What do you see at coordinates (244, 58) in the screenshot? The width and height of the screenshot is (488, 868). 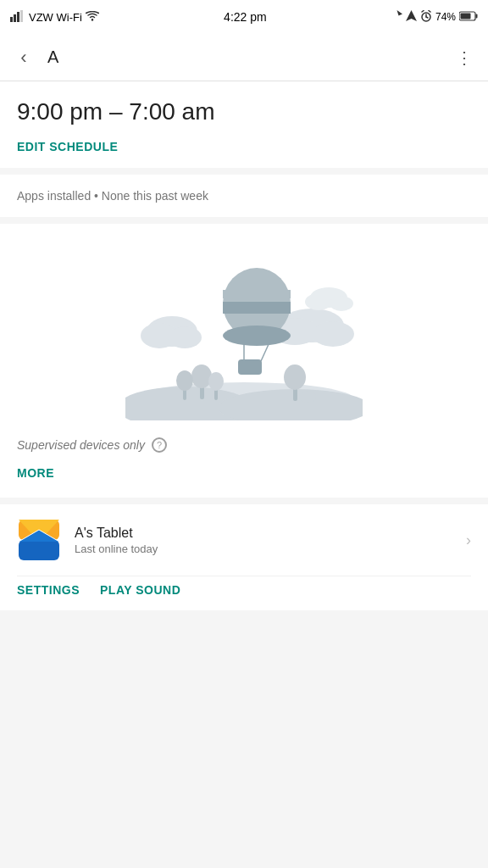 I see `page-title: A` at bounding box center [244, 58].